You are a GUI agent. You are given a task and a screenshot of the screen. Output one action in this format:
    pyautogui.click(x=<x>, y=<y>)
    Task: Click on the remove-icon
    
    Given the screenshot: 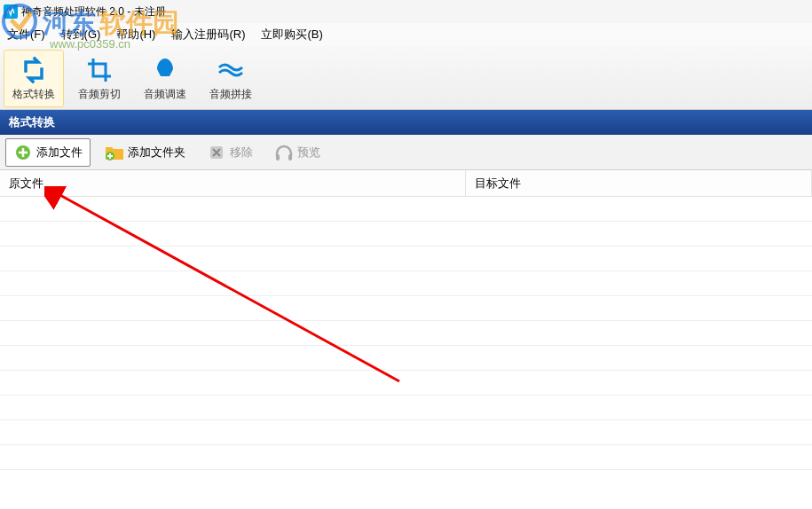 What is the action you would take?
    pyautogui.click(x=217, y=153)
    